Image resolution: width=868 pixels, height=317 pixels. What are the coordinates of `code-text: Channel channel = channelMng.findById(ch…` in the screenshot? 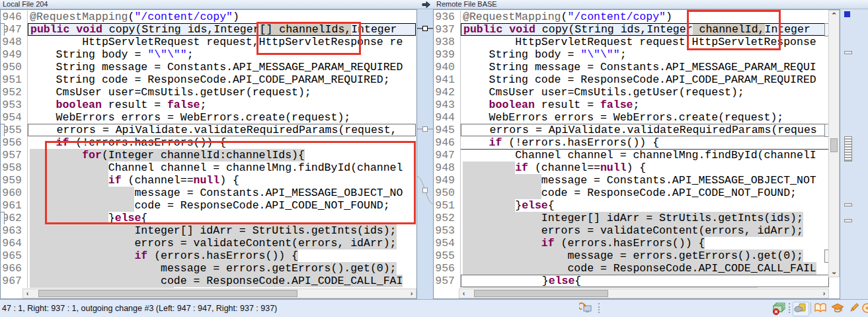 It's located at (645, 155).